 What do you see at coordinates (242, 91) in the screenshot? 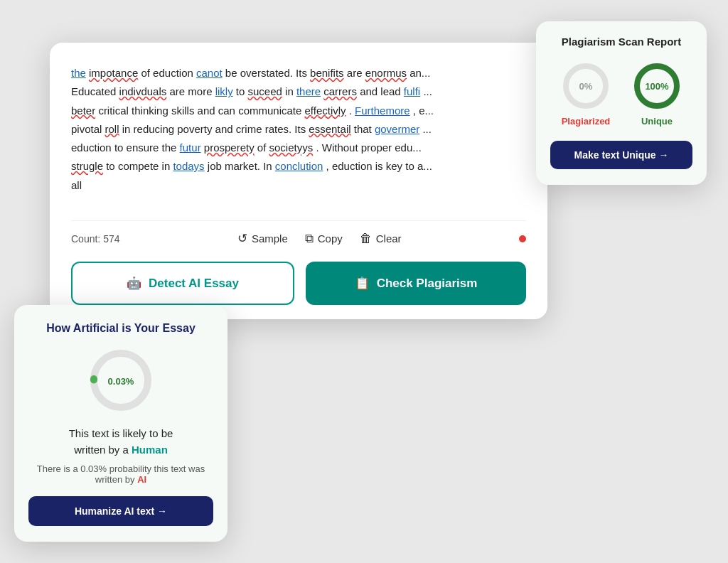
I see `text-to: to` at bounding box center [242, 91].